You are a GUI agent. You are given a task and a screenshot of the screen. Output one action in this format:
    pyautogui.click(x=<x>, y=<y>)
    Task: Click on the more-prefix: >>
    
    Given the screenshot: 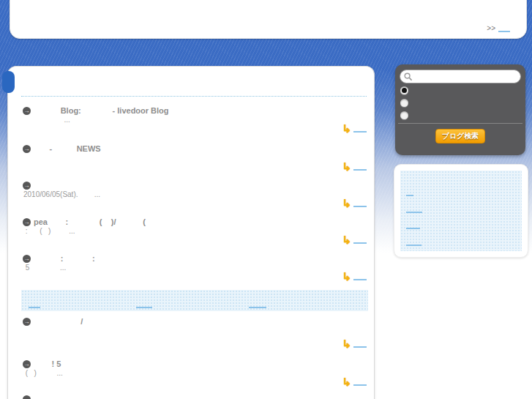 What is the action you would take?
    pyautogui.click(x=491, y=28)
    